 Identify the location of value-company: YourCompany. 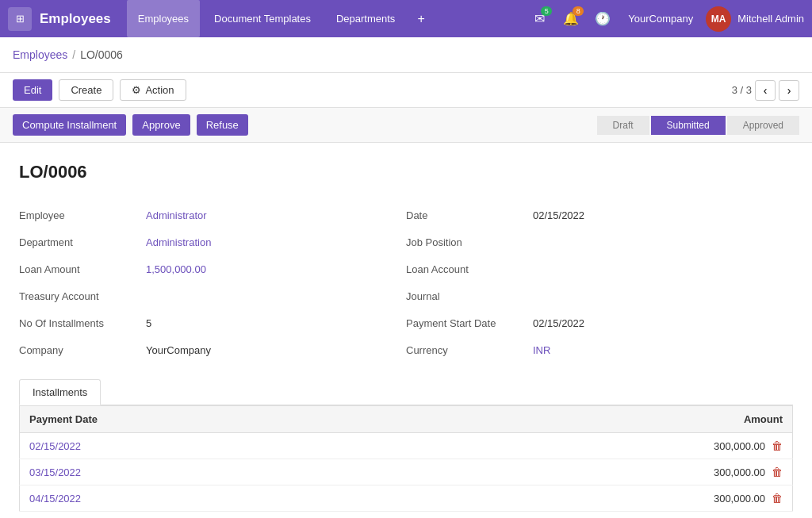
(178, 351).